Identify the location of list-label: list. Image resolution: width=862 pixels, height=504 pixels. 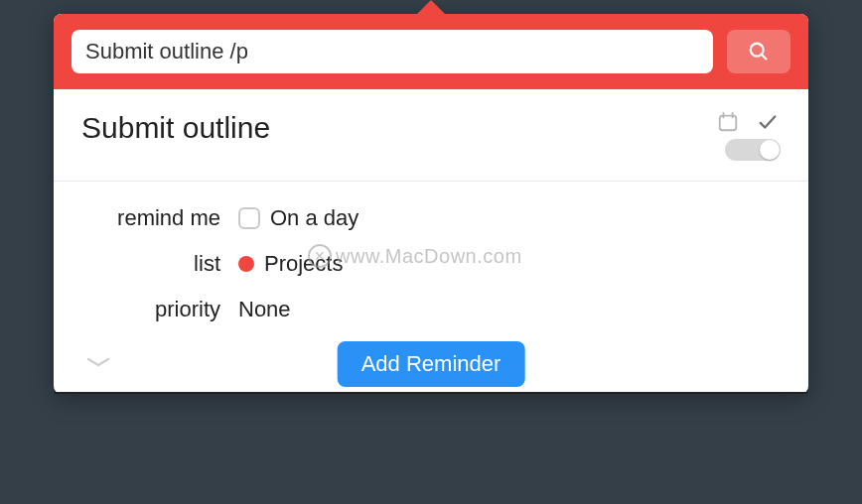
(151, 264).